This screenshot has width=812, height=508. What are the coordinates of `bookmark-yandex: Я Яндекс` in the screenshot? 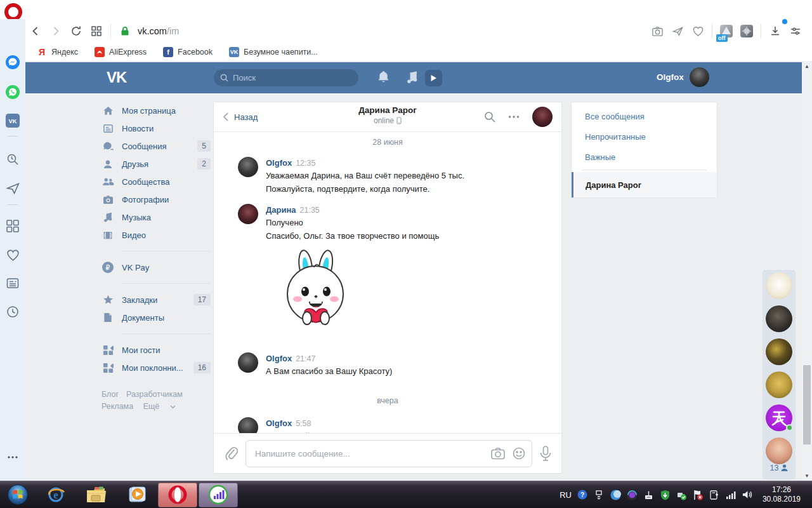 It's located at (57, 52).